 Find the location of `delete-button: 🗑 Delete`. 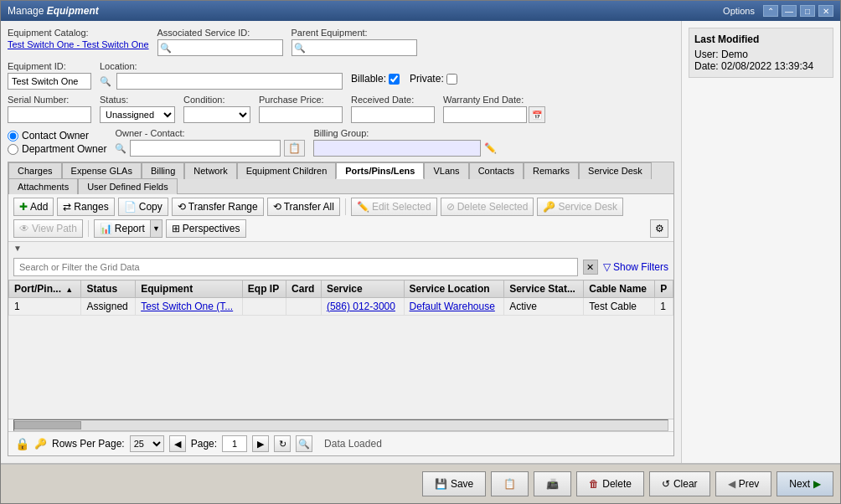

delete-button: 🗑 Delete is located at coordinates (610, 484).